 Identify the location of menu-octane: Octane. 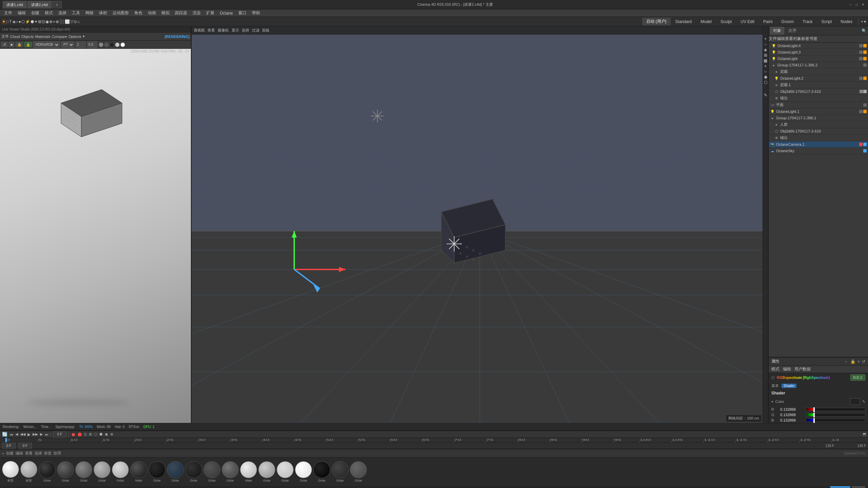
(226, 13).